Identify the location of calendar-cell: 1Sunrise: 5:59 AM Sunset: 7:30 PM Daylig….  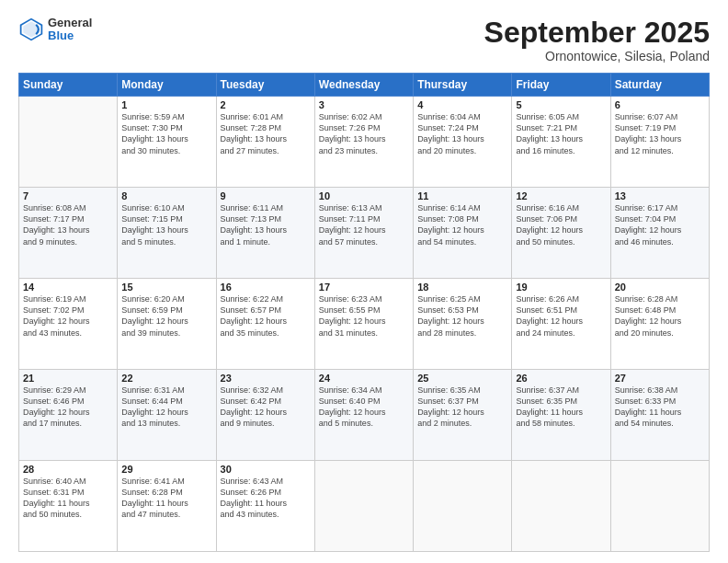
(167, 142).